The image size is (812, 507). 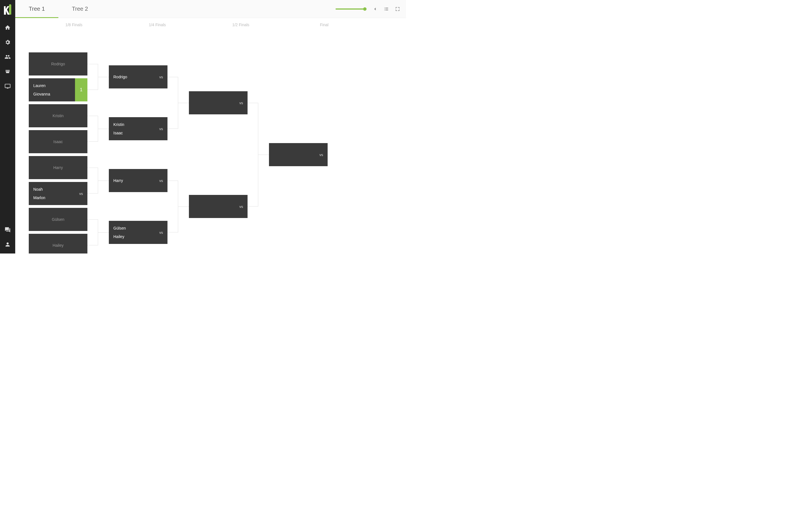 What do you see at coordinates (58, 219) in the screenshot?
I see `match-r1-7: Gülsen` at bounding box center [58, 219].